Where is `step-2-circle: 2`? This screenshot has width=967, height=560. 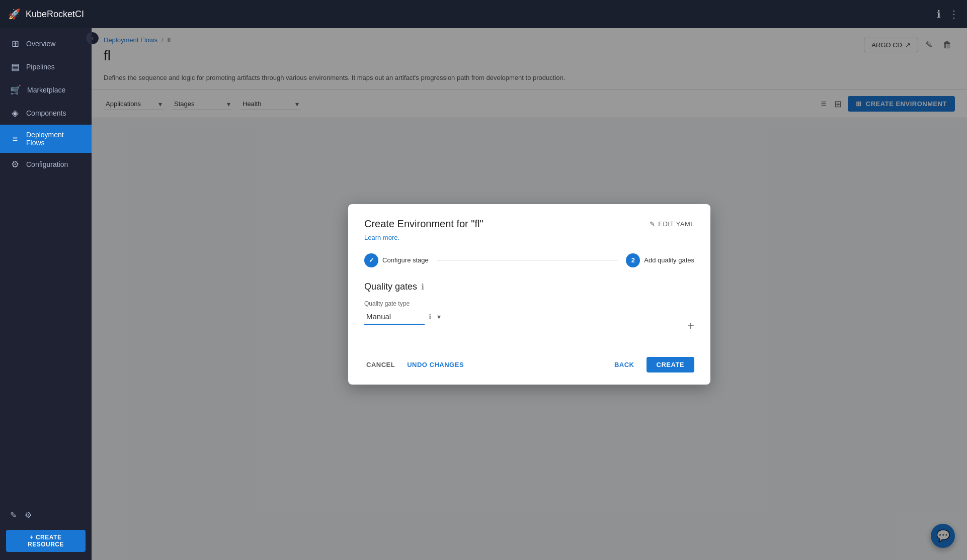
step-2-circle: 2 is located at coordinates (633, 260).